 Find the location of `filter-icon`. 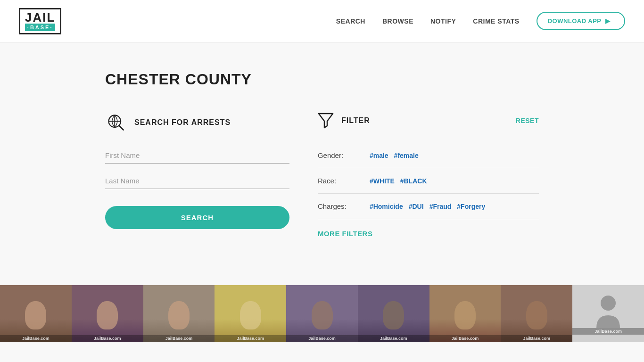

filter-icon is located at coordinates (326, 121).